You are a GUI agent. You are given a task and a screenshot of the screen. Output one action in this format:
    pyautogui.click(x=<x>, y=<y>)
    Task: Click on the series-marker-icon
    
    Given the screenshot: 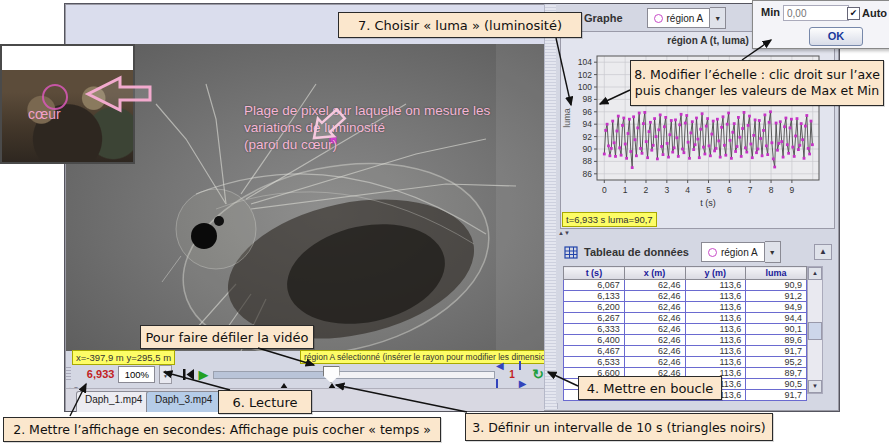 What is the action you would take?
    pyautogui.click(x=658, y=18)
    